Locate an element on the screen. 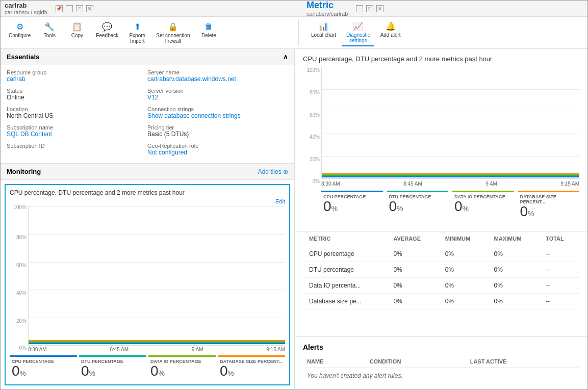 The width and height of the screenshot is (588, 390). right-title-bar: Metric carlabsrv/carlrab – □ ✕ is located at coordinates (441, 8).